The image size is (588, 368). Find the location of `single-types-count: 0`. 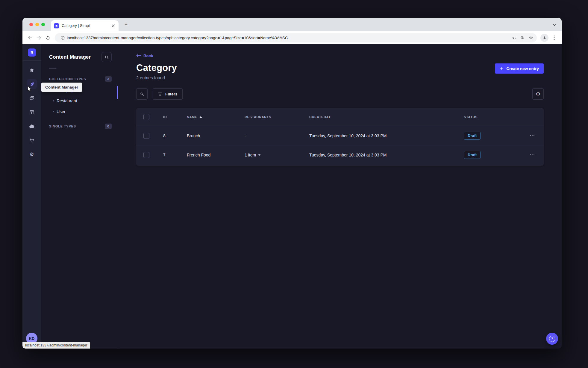

single-types-count: 0 is located at coordinates (108, 126).